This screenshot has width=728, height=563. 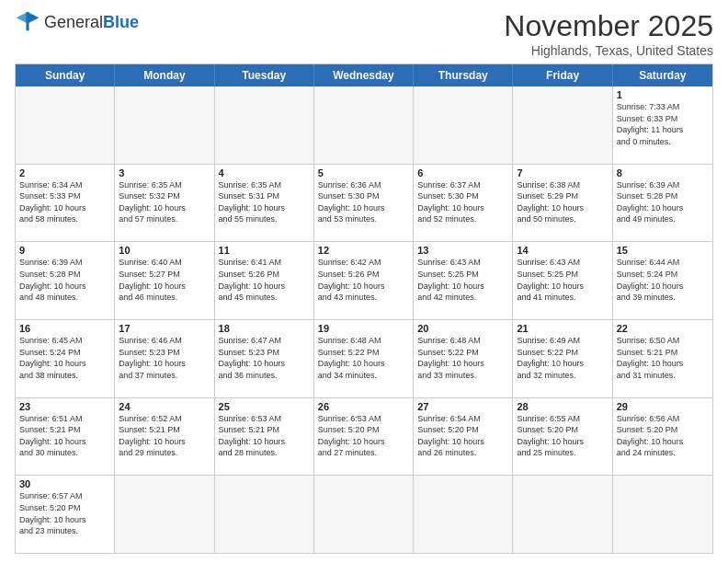 I want to click on calendar-week-5: 23Sunrise: 6:51 AM Sunset: 5:21 PM Dayli…, so click(x=364, y=436).